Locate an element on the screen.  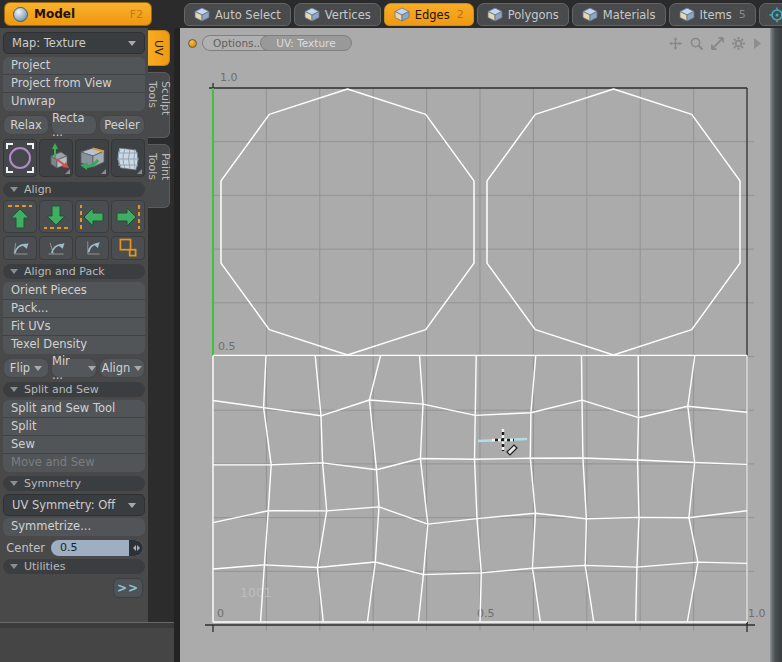
svg-text: 0 is located at coordinates (220, 614).